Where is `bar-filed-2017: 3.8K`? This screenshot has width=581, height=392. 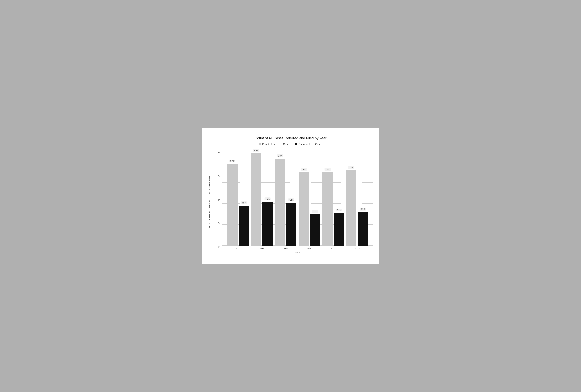
bar-filed-2017: 3.8K is located at coordinates (244, 226).